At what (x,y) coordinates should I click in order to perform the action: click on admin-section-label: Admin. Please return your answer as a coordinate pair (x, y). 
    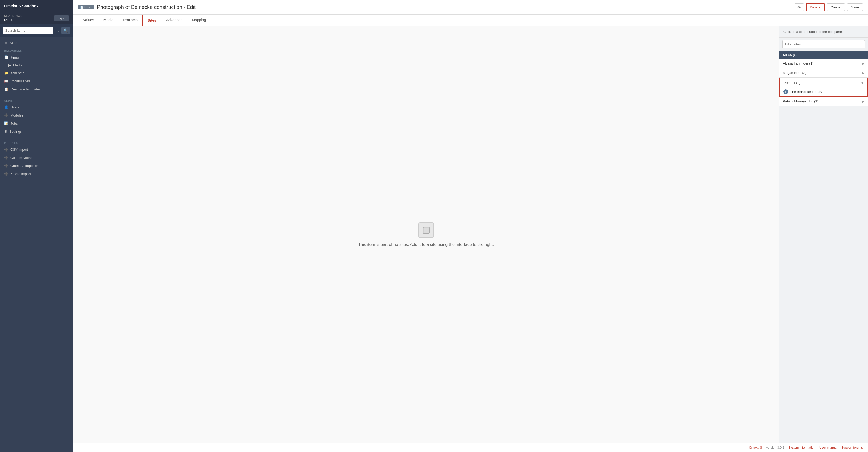
    Looking at the image, I should click on (36, 100).